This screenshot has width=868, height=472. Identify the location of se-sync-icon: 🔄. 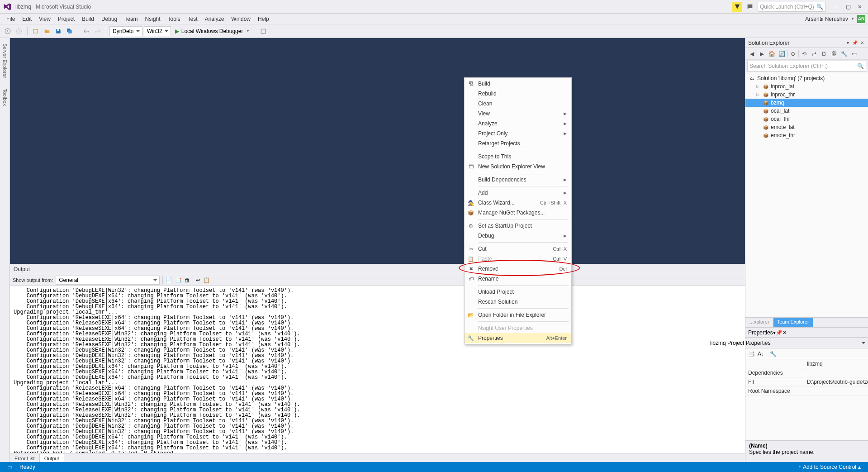
(782, 54).